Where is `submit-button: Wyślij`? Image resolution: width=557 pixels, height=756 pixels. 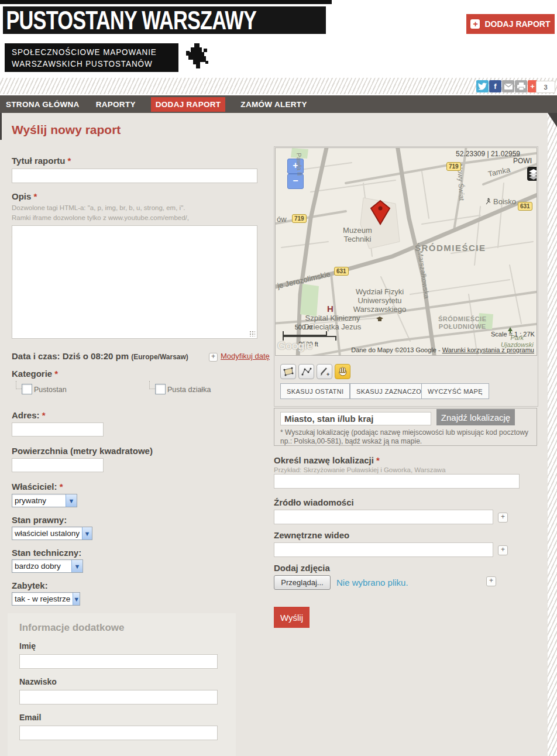
submit-button: Wyślij is located at coordinates (291, 617).